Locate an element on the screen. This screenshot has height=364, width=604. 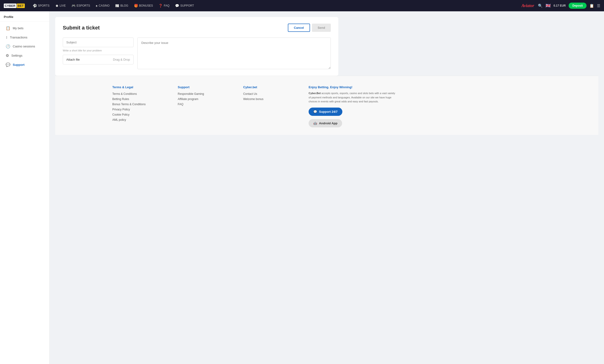
android-icon: 🤖 is located at coordinates (315, 123).